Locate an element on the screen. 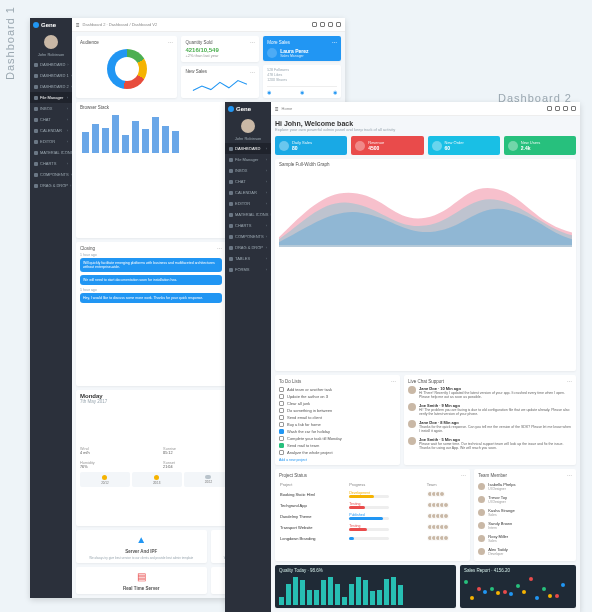  breadcrumb: Dashboard 2 · Dashboard / Dashboard V2 is located at coordinates (120, 24).